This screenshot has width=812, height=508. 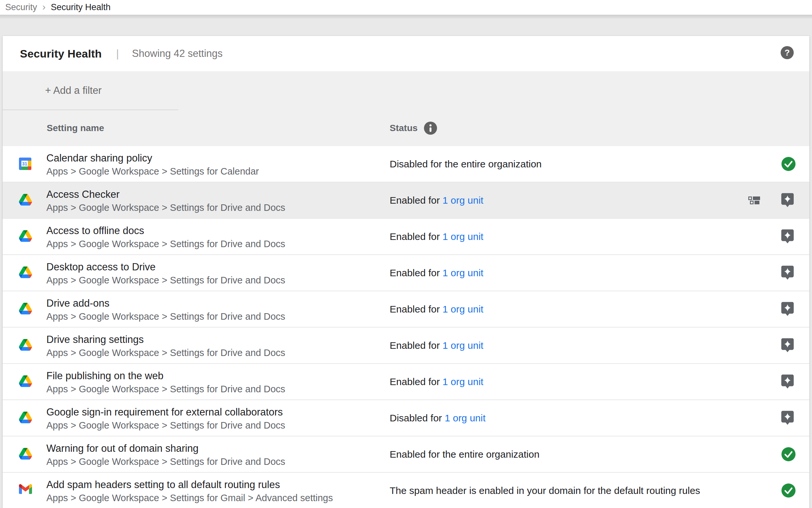 I want to click on status-text: Disabled for, so click(x=416, y=418).